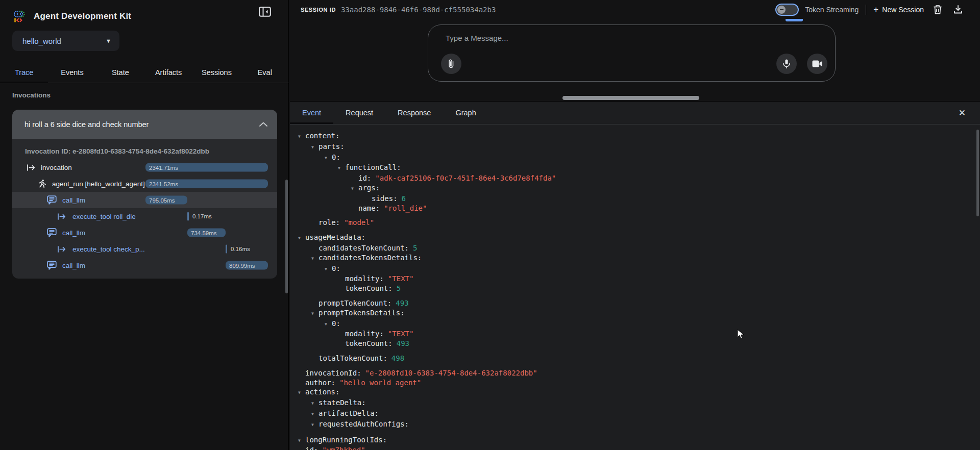 Image resolution: width=980 pixels, height=450 pixels. Describe the element at coordinates (364, 334) in the screenshot. I see `json-key: modality:` at that location.